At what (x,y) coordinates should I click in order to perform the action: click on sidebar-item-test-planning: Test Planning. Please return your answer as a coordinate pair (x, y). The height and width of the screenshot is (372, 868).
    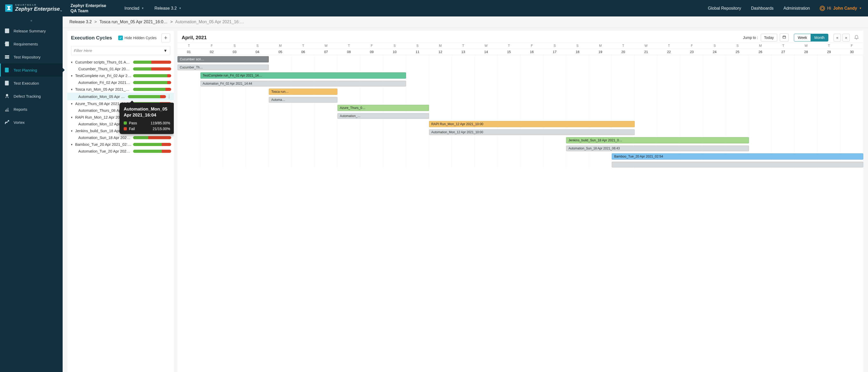
    Looking at the image, I should click on (31, 70).